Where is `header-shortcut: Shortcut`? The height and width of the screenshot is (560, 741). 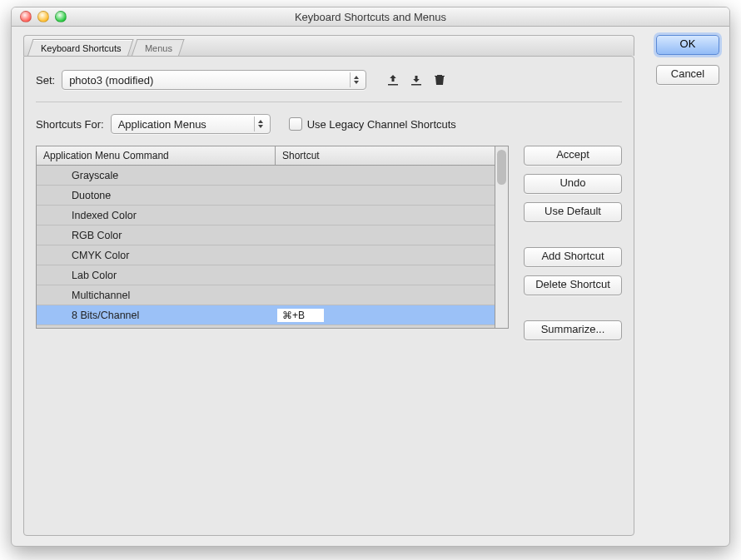
header-shortcut: Shortcut is located at coordinates (385, 156).